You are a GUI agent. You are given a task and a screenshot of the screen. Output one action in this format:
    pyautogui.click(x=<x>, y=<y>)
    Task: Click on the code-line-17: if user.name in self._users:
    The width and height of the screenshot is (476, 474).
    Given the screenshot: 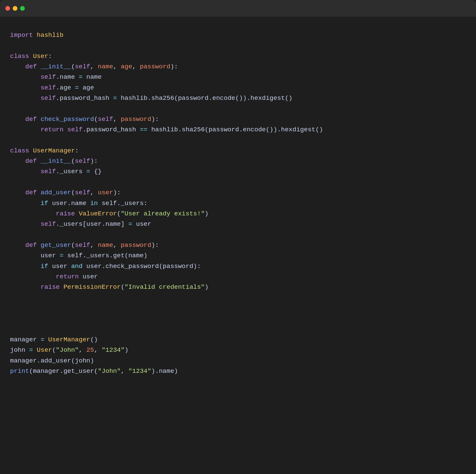 What is the action you would take?
    pyautogui.click(x=238, y=204)
    